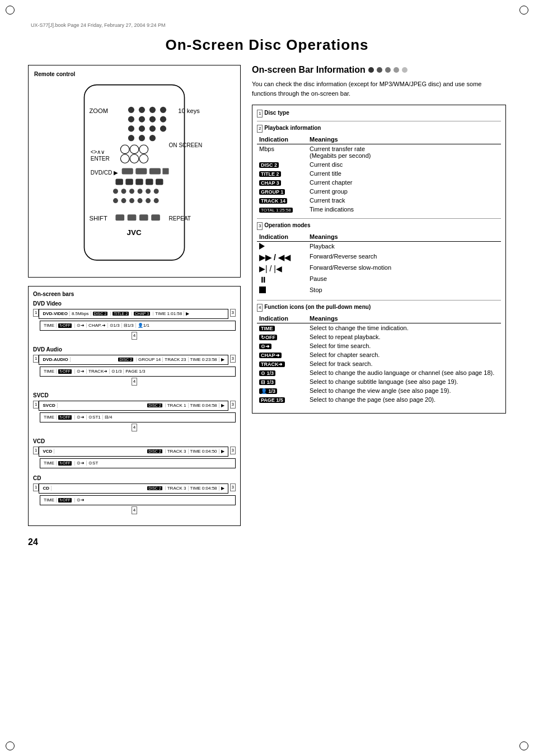 Image resolution: width=534 pixels, height=756 pixels. Describe the element at coordinates (404, 200) in the screenshot. I see `meaning-track14: Current track` at that location.